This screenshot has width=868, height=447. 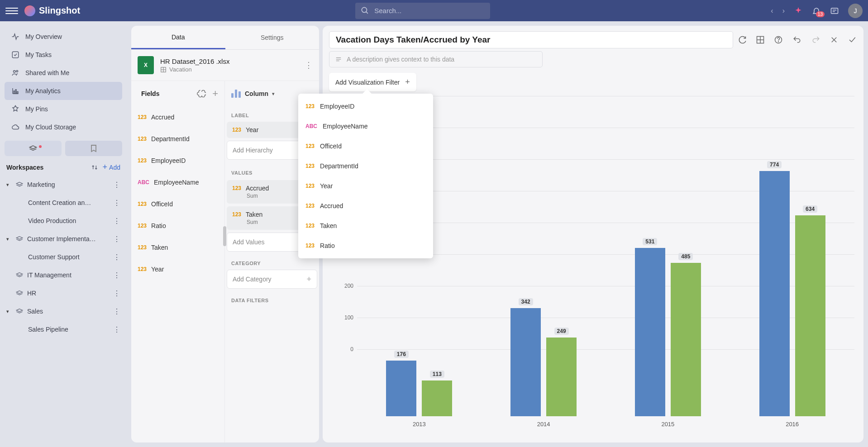 What do you see at coordinates (52, 11) in the screenshot?
I see `logo: Slingshot` at bounding box center [52, 11].